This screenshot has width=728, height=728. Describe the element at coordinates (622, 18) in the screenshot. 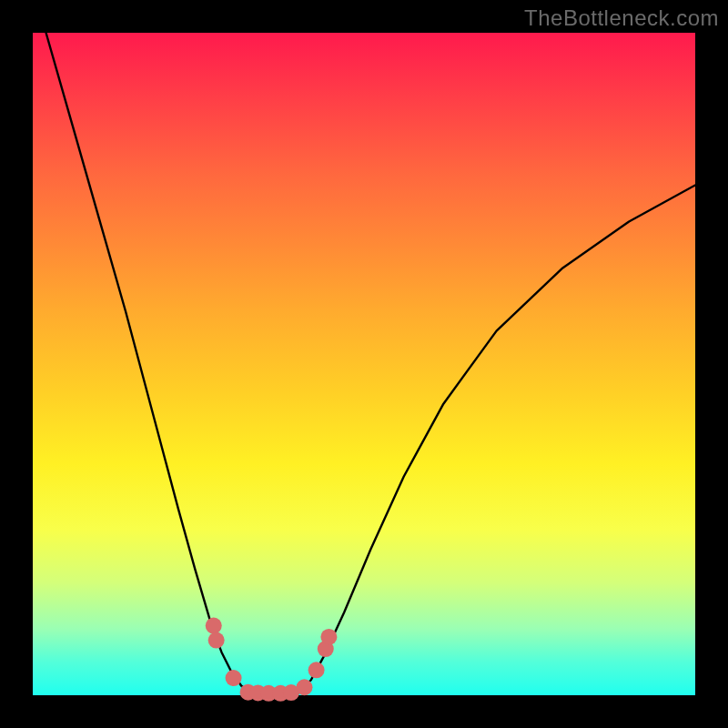

I see `watermark-text: TheBottleneck.com` at that location.